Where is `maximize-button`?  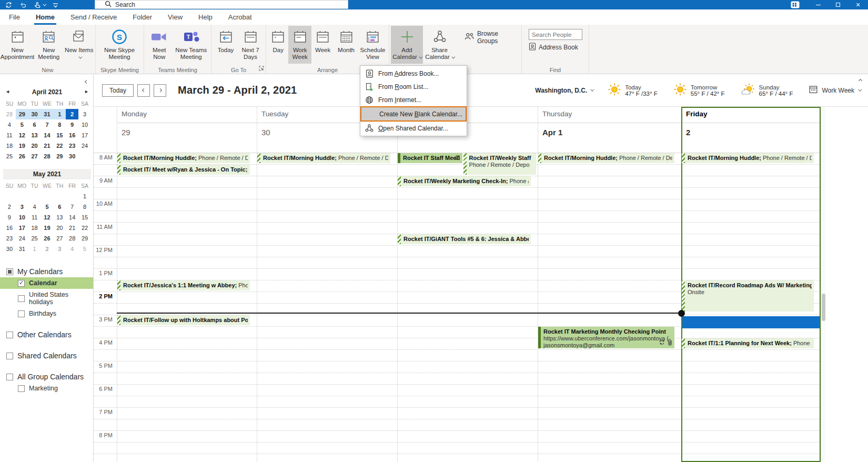
maximize-button is located at coordinates (838, 5).